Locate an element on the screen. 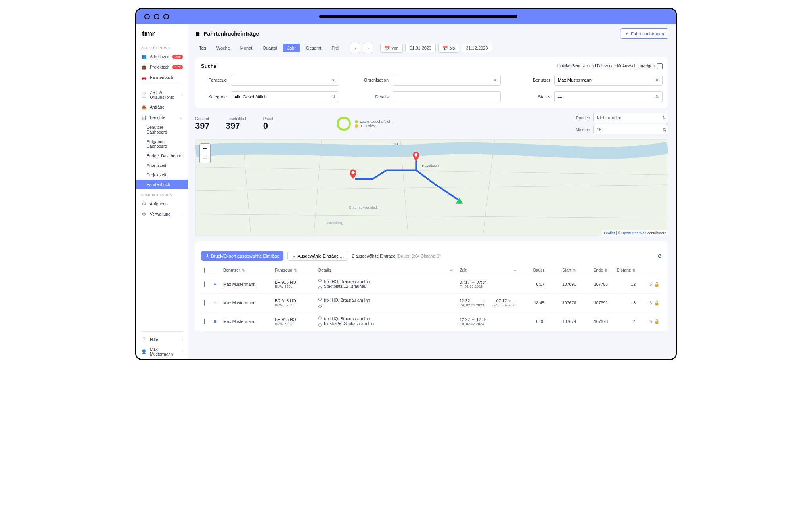  window-dot-min is located at coordinates (157, 17).